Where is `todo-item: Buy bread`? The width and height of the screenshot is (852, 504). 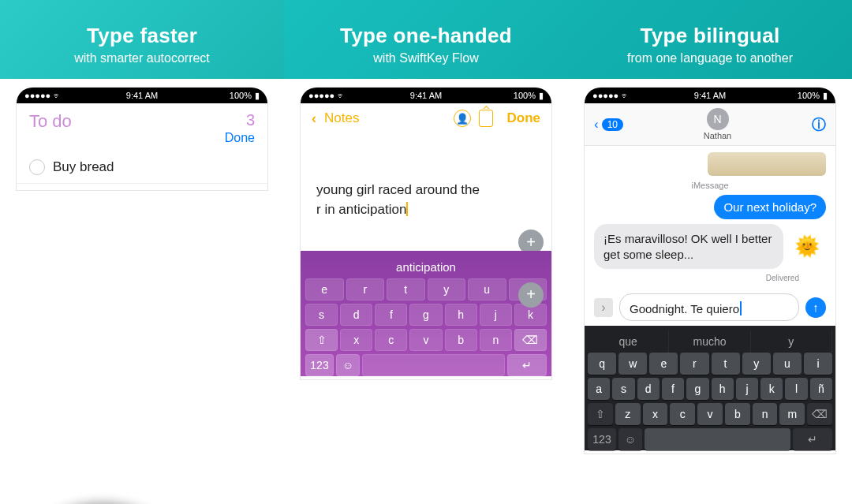 todo-item: Buy bread is located at coordinates (142, 167).